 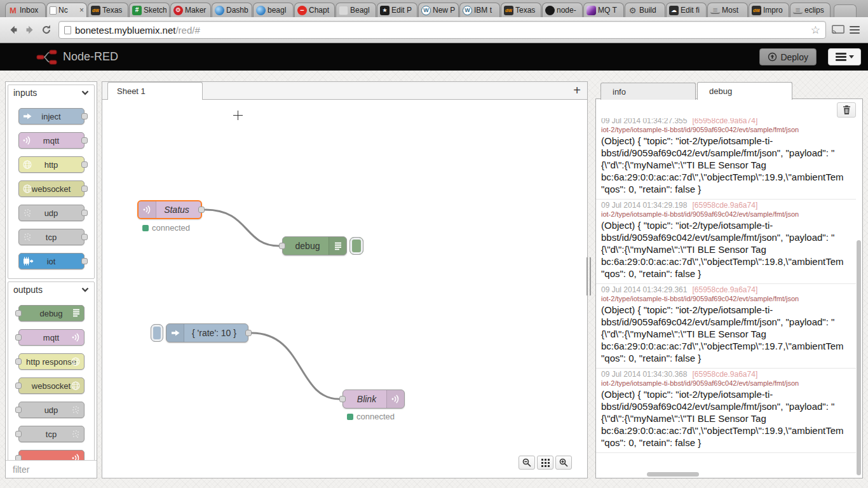 I want to click on tab-label: Edit P, so click(x=403, y=10).